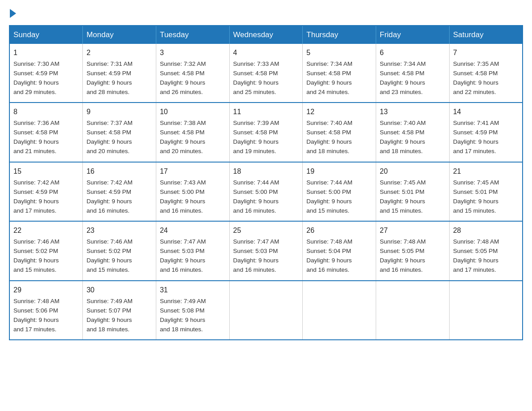  What do you see at coordinates (109, 311) in the screenshot?
I see `day-sunset: Sunset: 5:07 PM` at bounding box center [109, 311].